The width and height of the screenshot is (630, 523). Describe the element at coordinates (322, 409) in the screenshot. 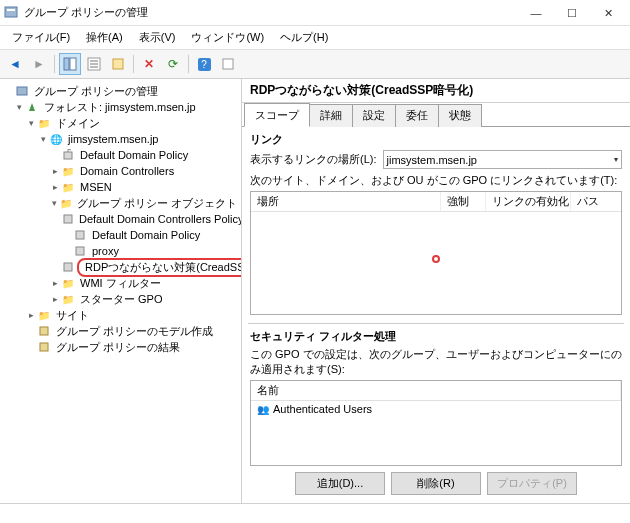

I see `authenticated-users: Authenticated Users` at that location.